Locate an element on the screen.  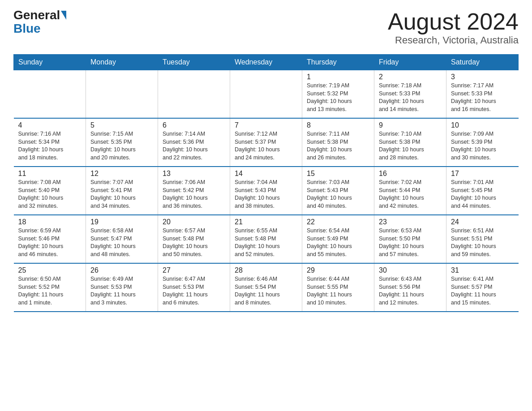
weekday-header-tuesday: Tuesday is located at coordinates (194, 63).